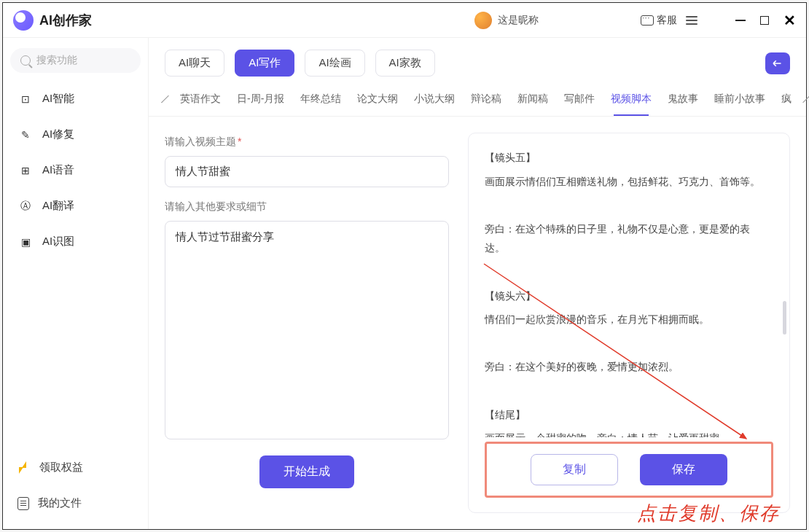 Image resolution: width=809 pixels, height=532 pixels. I want to click on top-tab-3: AI家教, so click(405, 63).